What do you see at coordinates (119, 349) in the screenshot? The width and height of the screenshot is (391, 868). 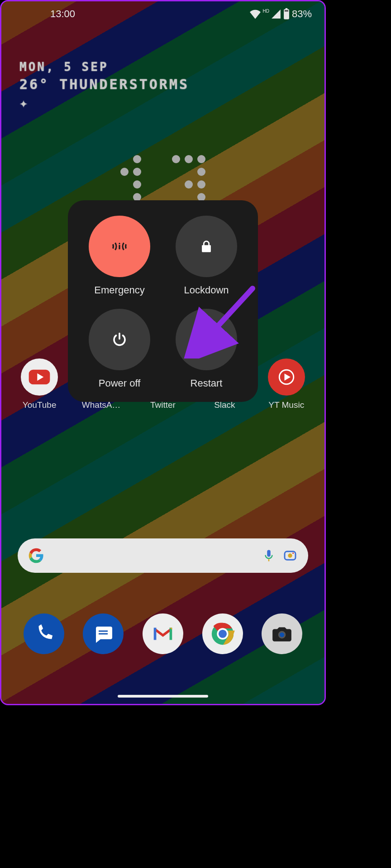 I see `power-off-button: Power off` at bounding box center [119, 349].